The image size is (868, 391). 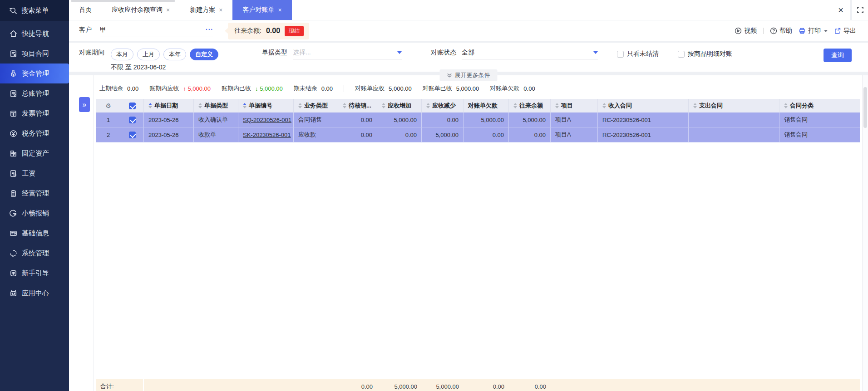 What do you see at coordinates (859, 10) in the screenshot?
I see `fullscreen-button` at bounding box center [859, 10].